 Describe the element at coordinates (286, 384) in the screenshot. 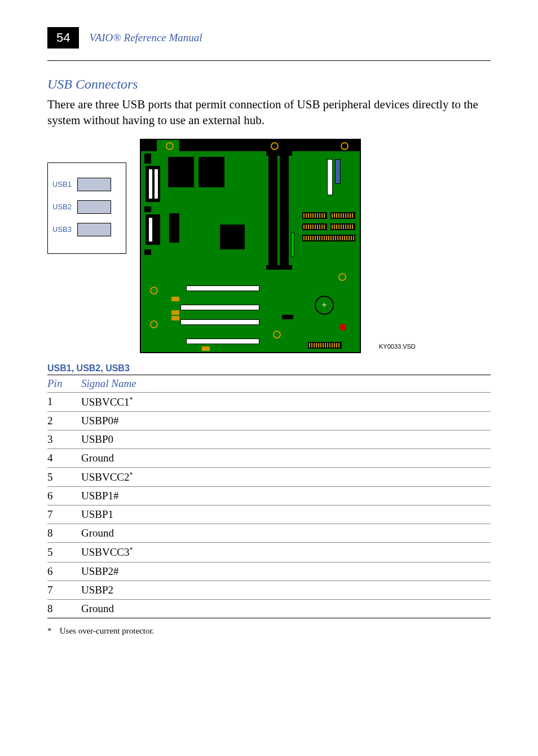

I see `col-header-signal: Signal Name` at that location.